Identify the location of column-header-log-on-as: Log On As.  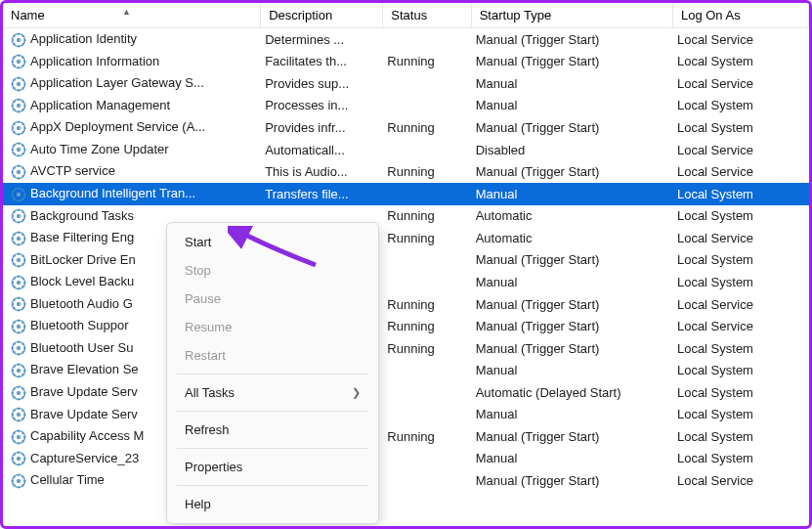
(741, 16).